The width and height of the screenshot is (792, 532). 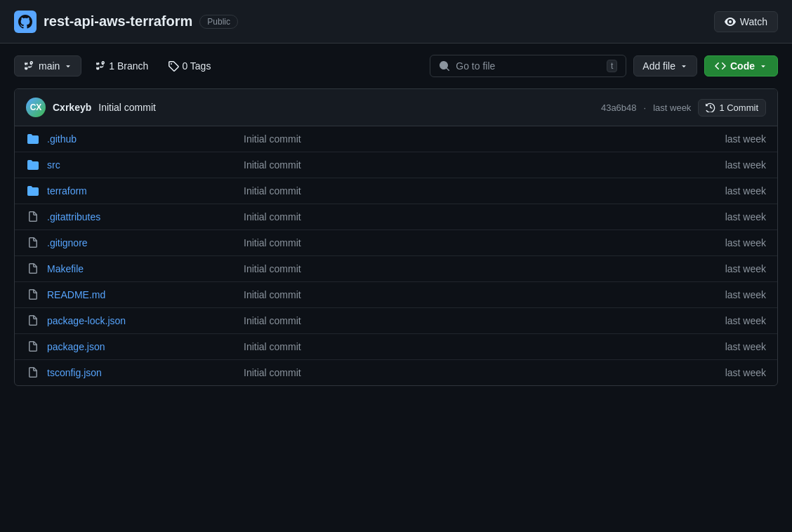 I want to click on code-label: Code, so click(x=743, y=66).